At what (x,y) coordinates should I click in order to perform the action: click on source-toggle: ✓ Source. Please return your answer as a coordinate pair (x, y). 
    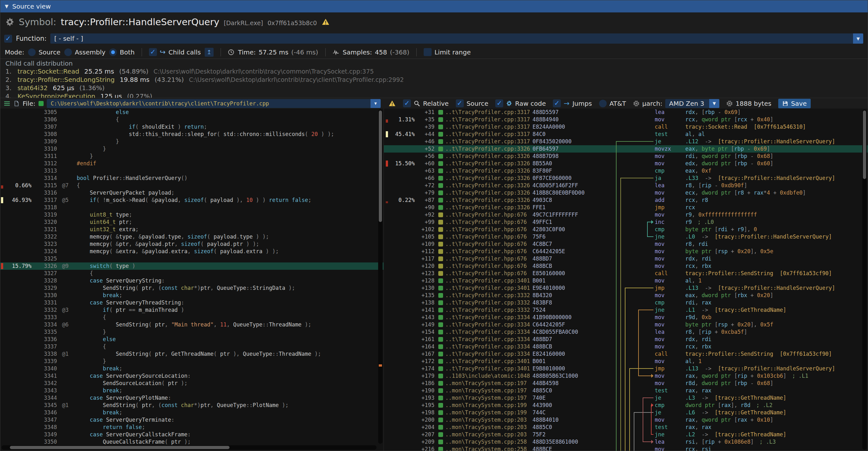
    Looking at the image, I should click on (472, 103).